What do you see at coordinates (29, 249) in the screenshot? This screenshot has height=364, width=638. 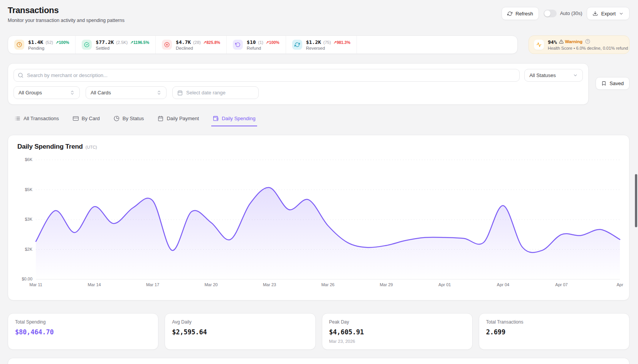 I see `y-tick-label: $2K` at bounding box center [29, 249].